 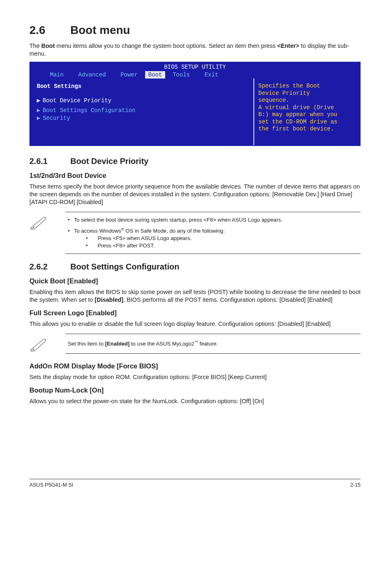 I want to click on footer-left: ASUS P5G41-M SI, so click(x=52, y=485).